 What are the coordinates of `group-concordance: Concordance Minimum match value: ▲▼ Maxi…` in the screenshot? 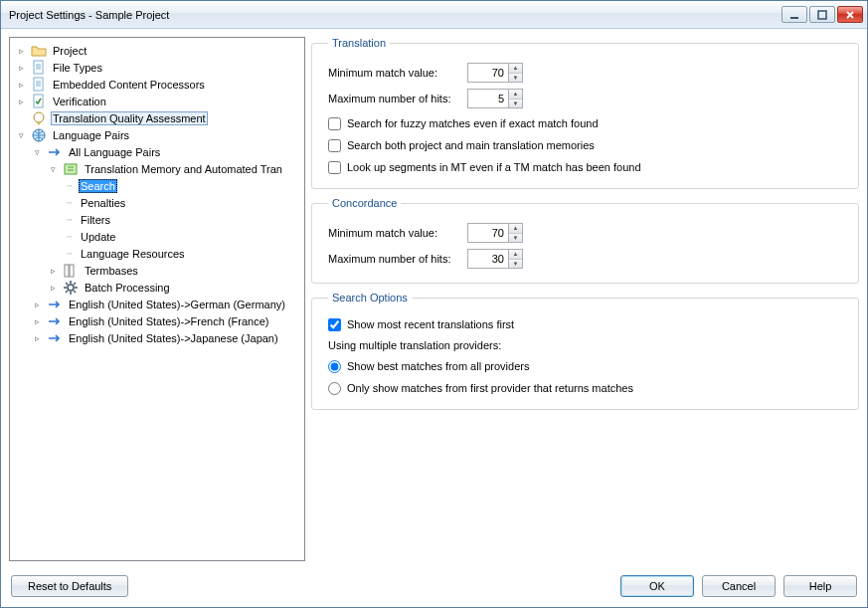 It's located at (585, 241).